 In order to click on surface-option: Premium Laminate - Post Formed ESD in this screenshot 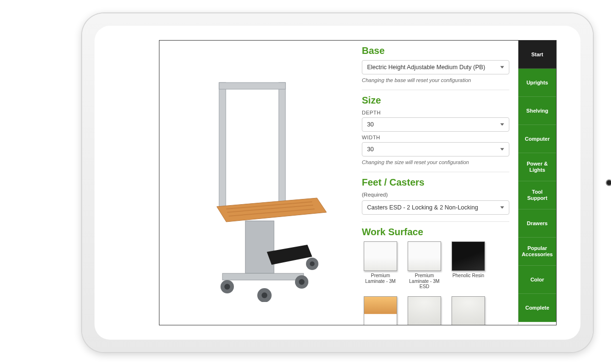, I will do `click(468, 311)`.